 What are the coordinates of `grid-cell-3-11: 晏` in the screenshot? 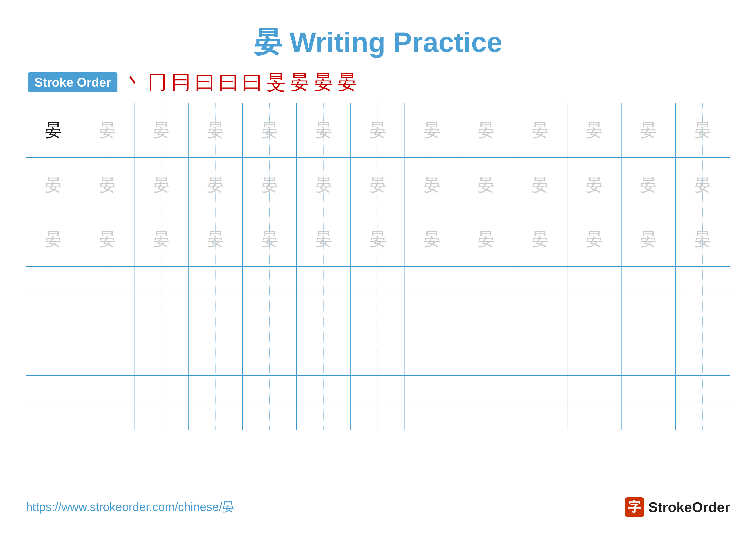 It's located at (595, 239).